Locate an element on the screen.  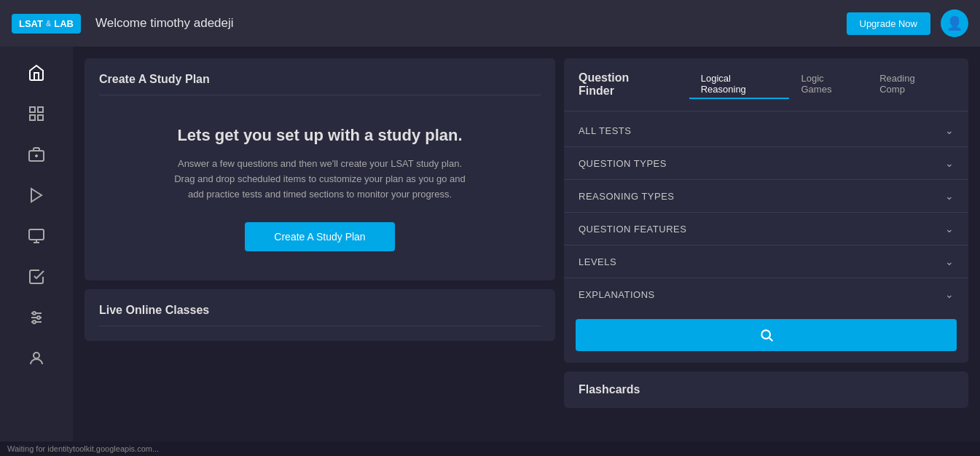
filter-question-types: QUESTION TYPES ⌄ is located at coordinates (767, 163).